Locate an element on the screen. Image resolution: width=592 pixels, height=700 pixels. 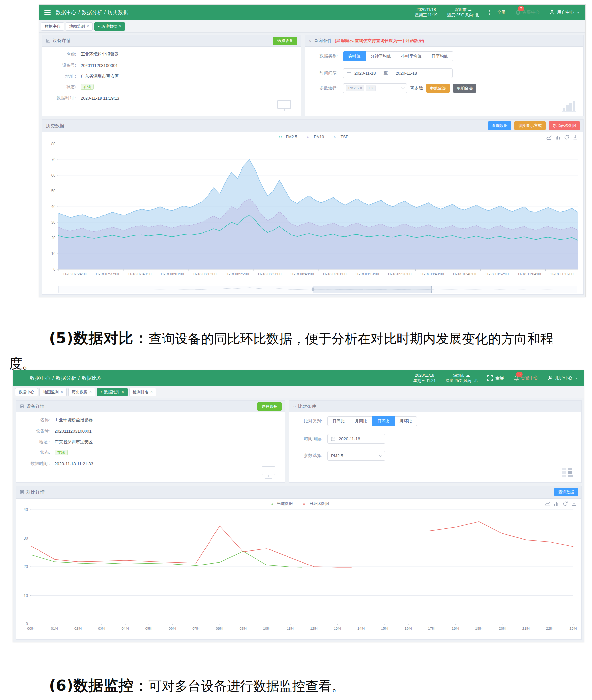
cancel-all-params-button: 取消全选 is located at coordinates (465, 88).